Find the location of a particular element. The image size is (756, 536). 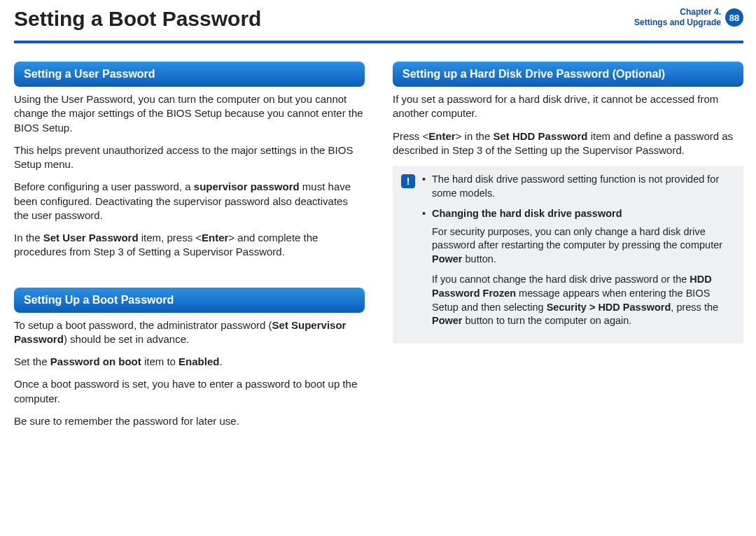

paragraph: Before configuring a user password, a su… is located at coordinates (189, 202).